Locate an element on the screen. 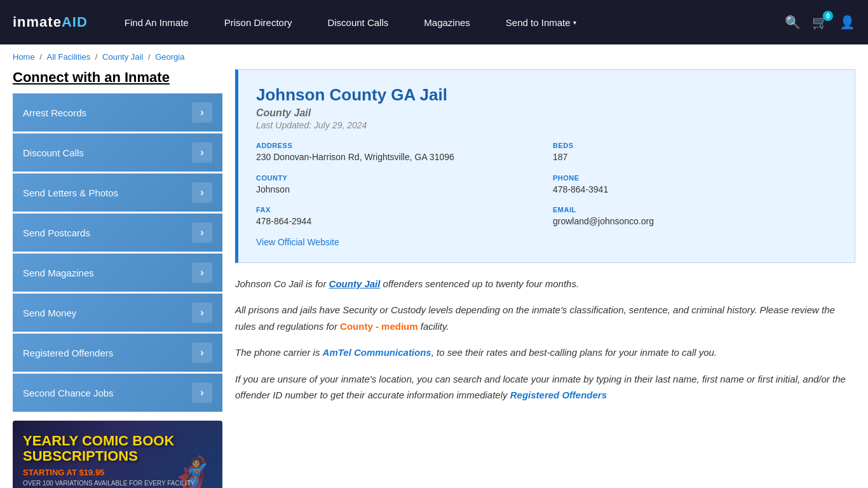 This screenshot has width=868, height=488. phone-value: 478-864-3941 is located at coordinates (695, 190).